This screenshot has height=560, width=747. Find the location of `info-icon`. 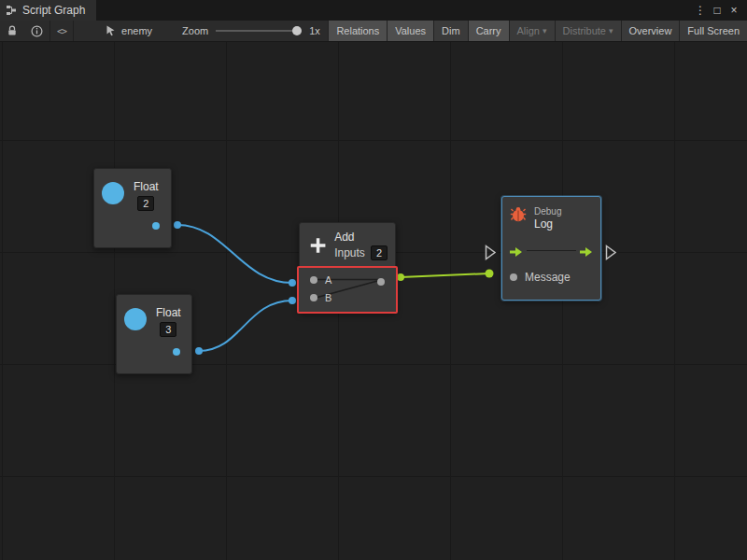

info-icon is located at coordinates (37, 31).